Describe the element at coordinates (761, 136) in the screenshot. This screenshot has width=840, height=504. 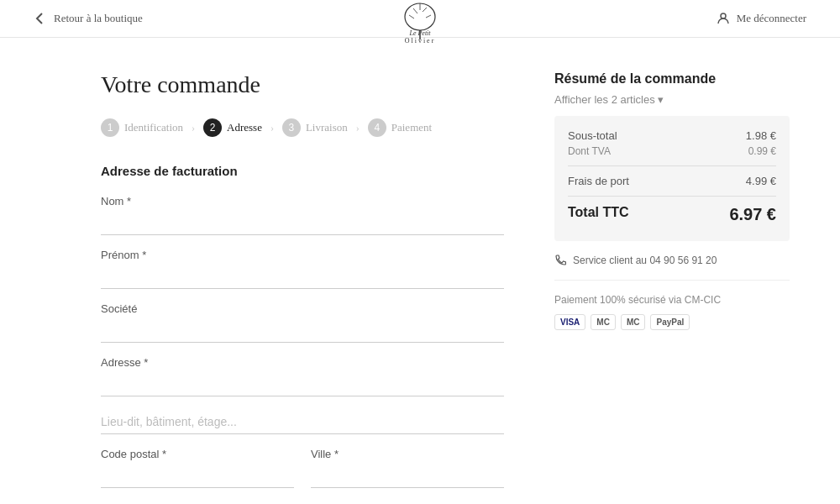
I see `sous-total-value: 1.98 €` at that location.